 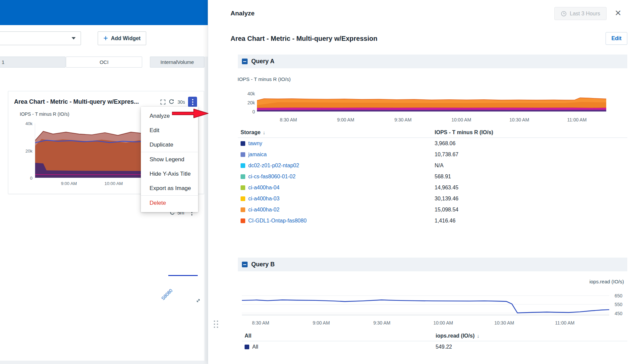 I want to click on y-tick: 650, so click(x=618, y=296).